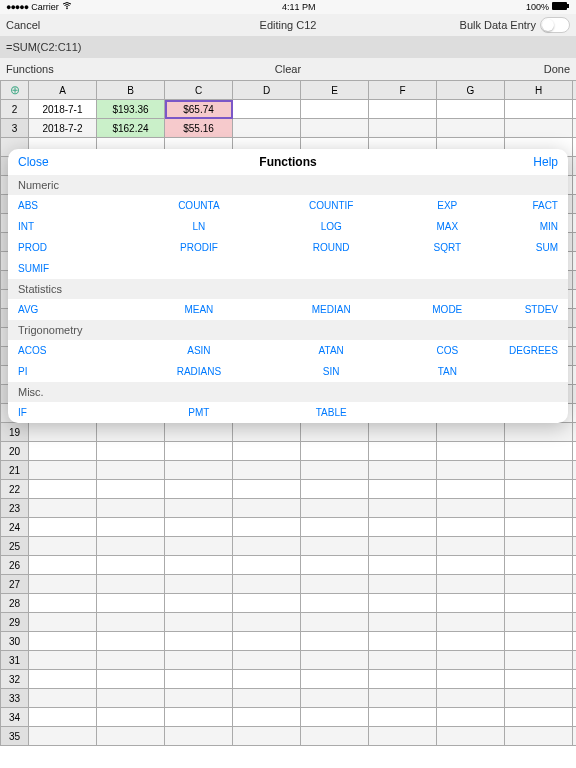 Image resolution: width=576 pixels, height=768 pixels. What do you see at coordinates (555, 25) in the screenshot?
I see `bulk-toggle` at bounding box center [555, 25].